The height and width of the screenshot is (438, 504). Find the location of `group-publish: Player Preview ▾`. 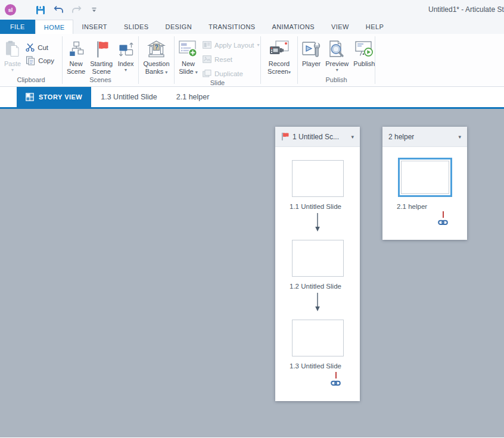

group-publish: Player Preview ▾ is located at coordinates (336, 60).